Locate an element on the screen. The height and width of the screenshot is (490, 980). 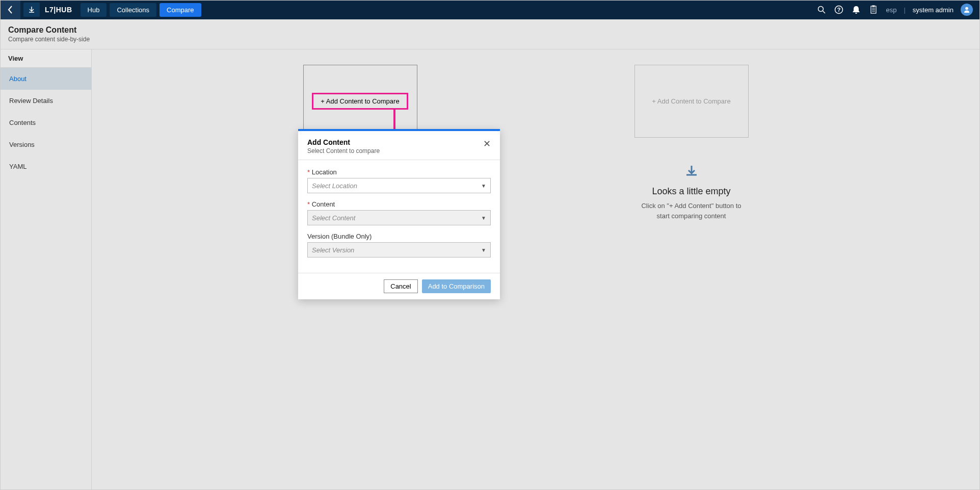
back-button is located at coordinates (10, 10).